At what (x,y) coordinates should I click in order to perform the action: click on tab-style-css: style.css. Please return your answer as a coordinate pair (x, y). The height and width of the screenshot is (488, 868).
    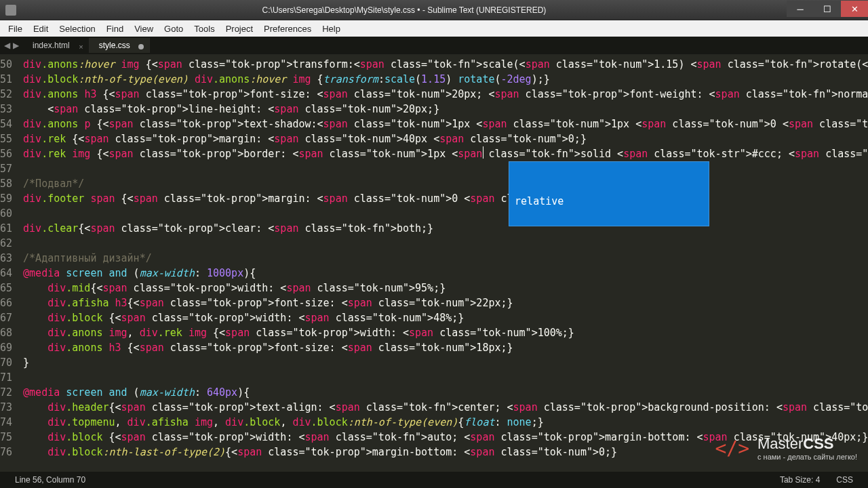
    Looking at the image, I should click on (119, 45).